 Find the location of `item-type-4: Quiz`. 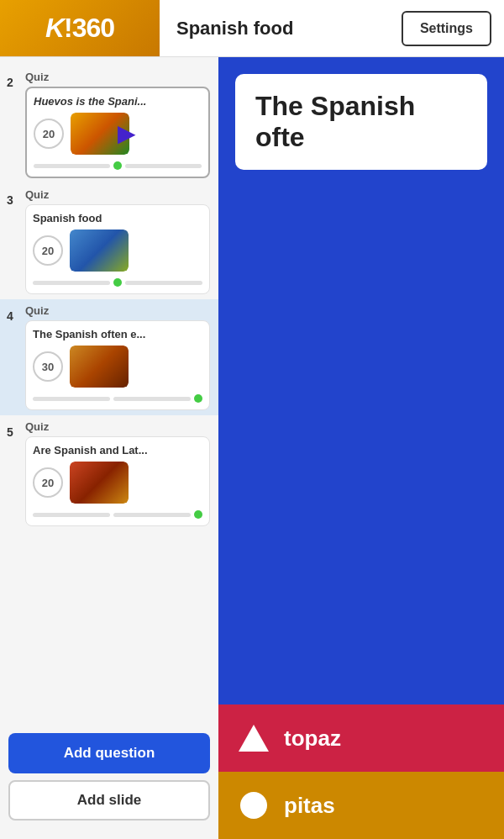

item-type-4: Quiz is located at coordinates (118, 311).